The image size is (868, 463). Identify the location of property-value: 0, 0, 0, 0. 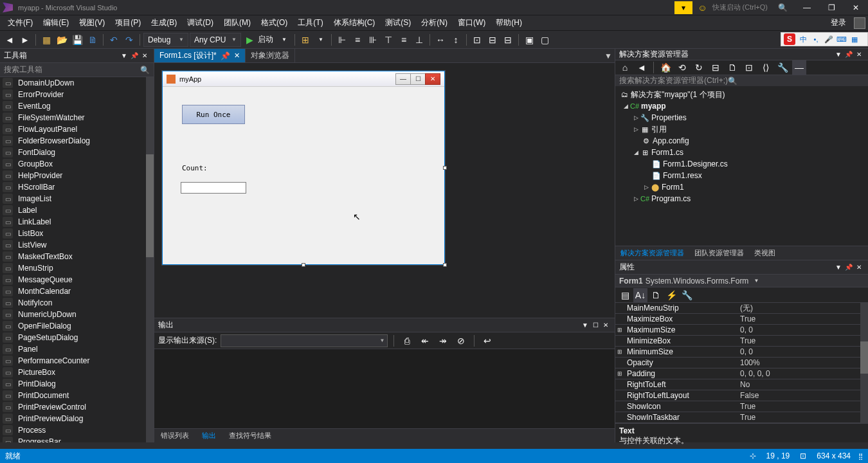
(802, 374).